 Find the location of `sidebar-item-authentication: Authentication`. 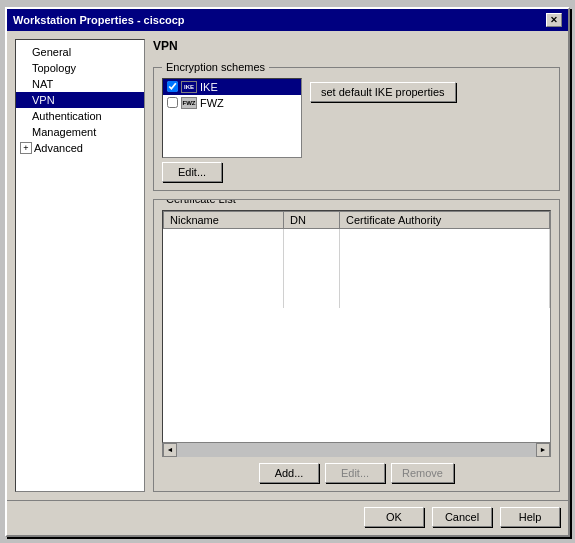

sidebar-item-authentication: Authentication is located at coordinates (80, 116).